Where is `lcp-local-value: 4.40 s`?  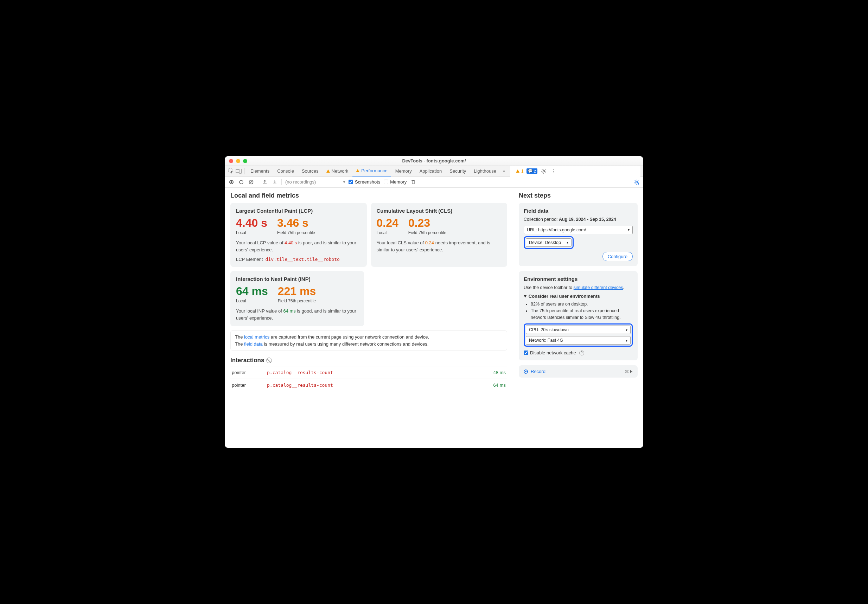
lcp-local-value: 4.40 s is located at coordinates (252, 223).